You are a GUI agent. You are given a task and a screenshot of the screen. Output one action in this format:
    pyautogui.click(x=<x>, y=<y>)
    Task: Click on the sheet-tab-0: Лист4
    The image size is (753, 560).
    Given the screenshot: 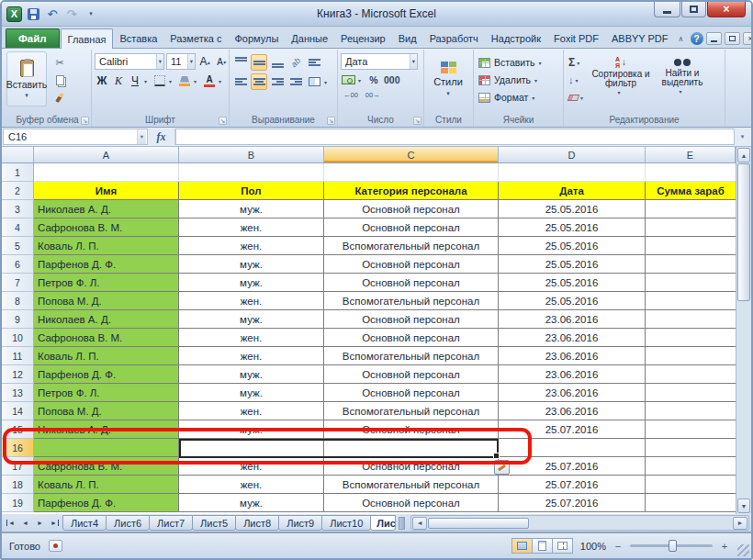 What is the action you would take?
    pyautogui.click(x=84, y=523)
    